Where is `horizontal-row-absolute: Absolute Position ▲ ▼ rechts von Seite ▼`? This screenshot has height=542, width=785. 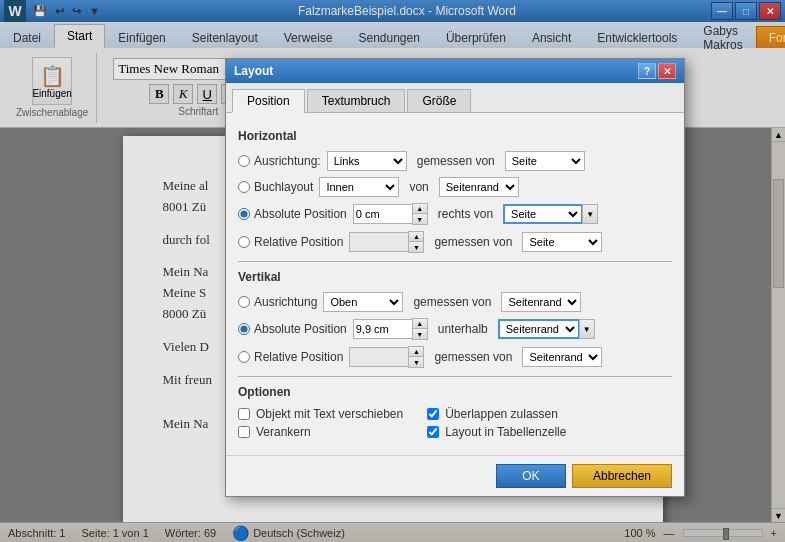
horizontal-row-absolute: Absolute Position ▲ ▼ rechts von Seite ▼ is located at coordinates (455, 214).